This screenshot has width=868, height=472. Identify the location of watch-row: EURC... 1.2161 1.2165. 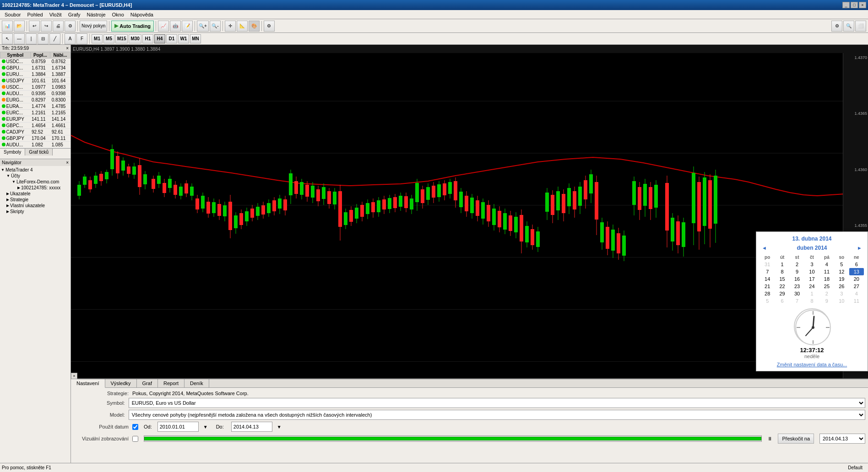
(36, 113).